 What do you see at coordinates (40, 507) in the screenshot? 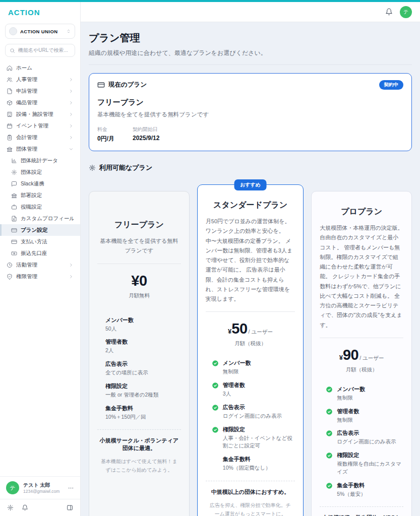
I see `sidebar-footer` at bounding box center [40, 507].